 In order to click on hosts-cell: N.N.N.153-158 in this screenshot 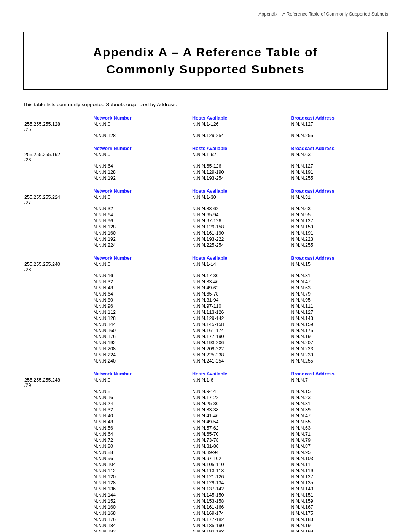, I will do `click(240, 501)`.